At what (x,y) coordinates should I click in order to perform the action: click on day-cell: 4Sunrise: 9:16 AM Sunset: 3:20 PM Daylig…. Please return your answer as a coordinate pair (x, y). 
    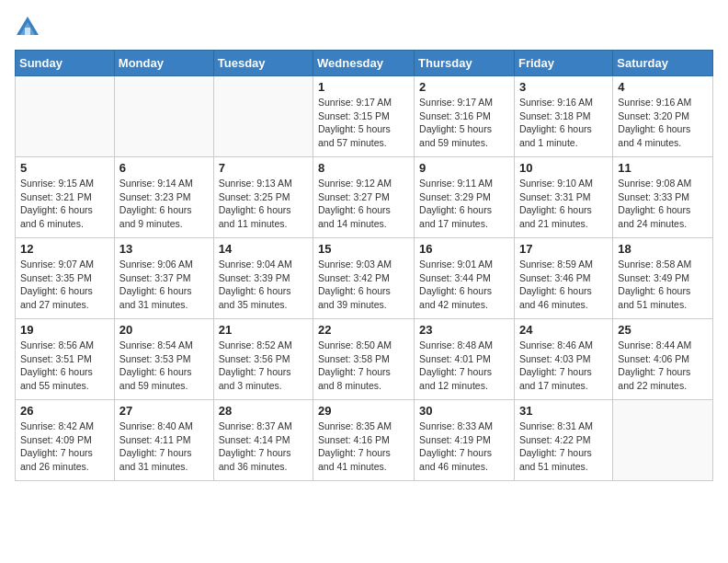
    Looking at the image, I should click on (664, 117).